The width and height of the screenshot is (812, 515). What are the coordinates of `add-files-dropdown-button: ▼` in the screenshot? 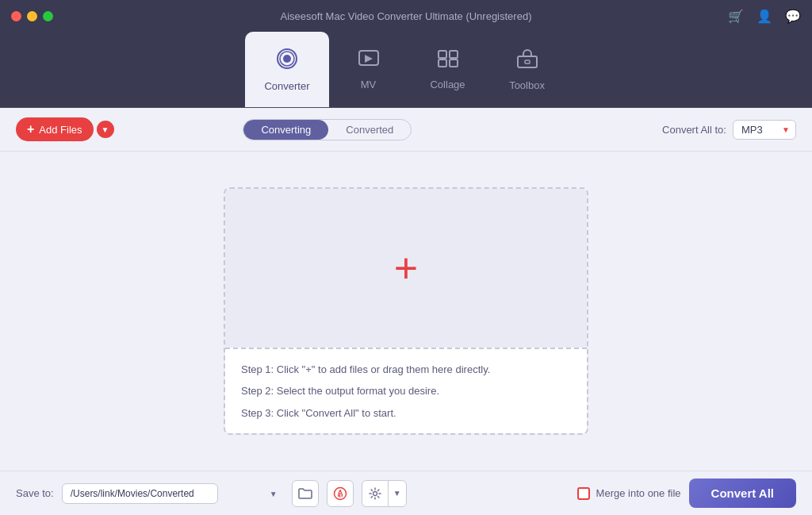 It's located at (105, 129).